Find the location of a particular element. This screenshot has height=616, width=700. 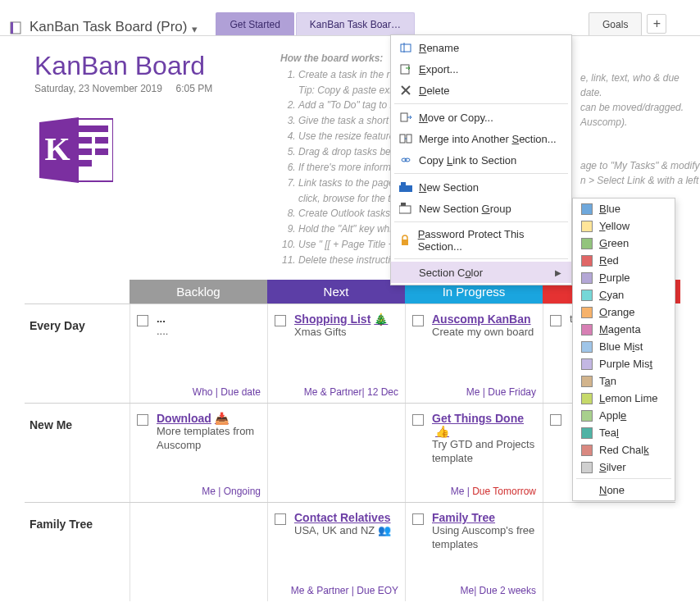

color-item-blue: Blue is located at coordinates (624, 208).